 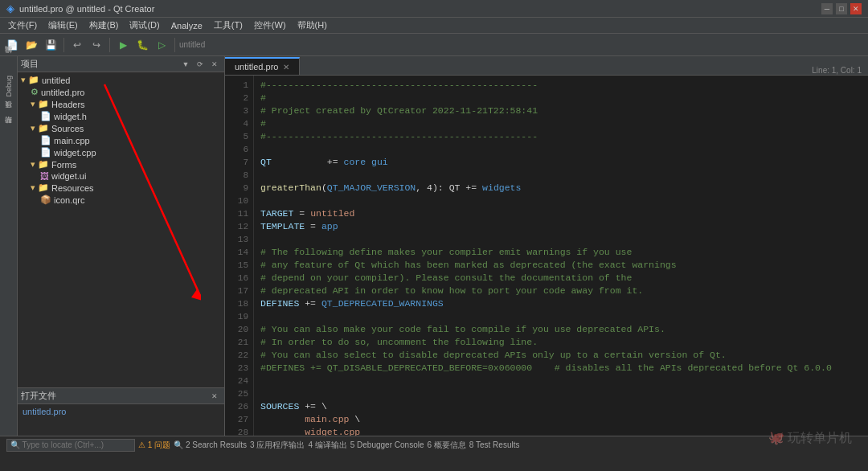 I want to click on filter-button: ▼, so click(x=186, y=64).